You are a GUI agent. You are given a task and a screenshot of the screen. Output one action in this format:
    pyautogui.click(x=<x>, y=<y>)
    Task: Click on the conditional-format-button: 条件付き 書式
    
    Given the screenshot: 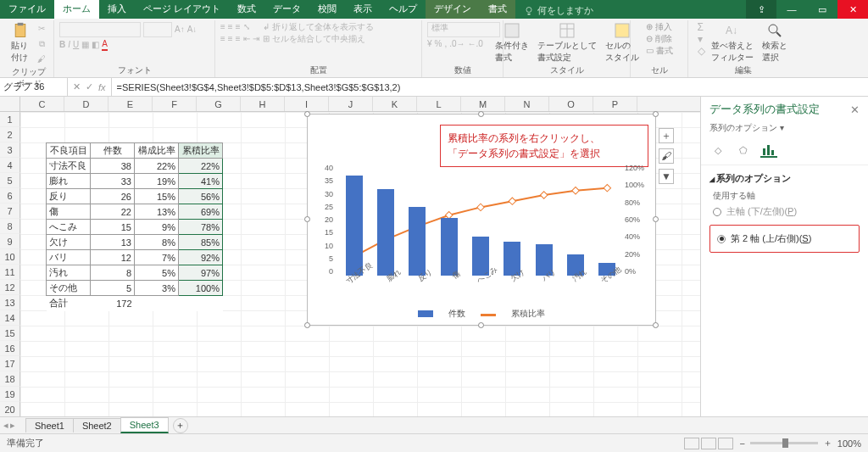 What is the action you would take?
    pyautogui.click(x=512, y=42)
    